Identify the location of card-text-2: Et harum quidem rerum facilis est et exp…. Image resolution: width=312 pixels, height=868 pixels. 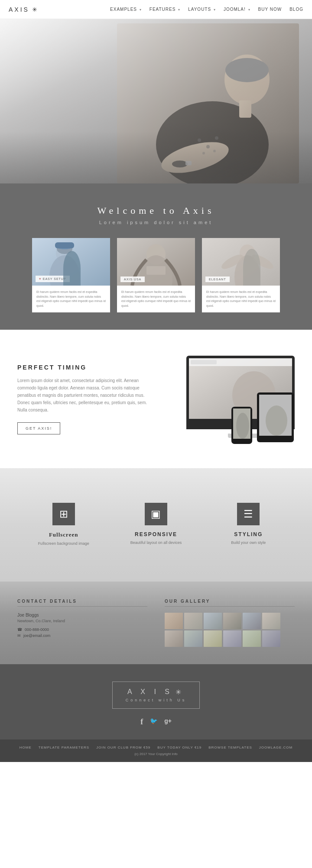
(156, 299).